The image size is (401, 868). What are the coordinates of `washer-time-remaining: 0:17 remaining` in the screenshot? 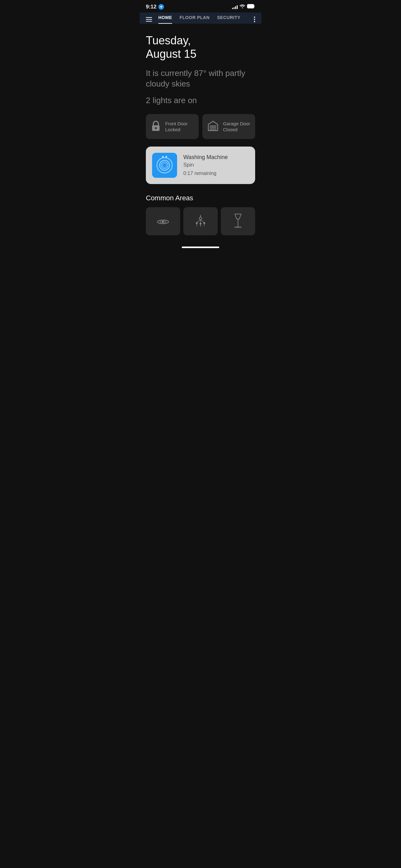 It's located at (216, 173).